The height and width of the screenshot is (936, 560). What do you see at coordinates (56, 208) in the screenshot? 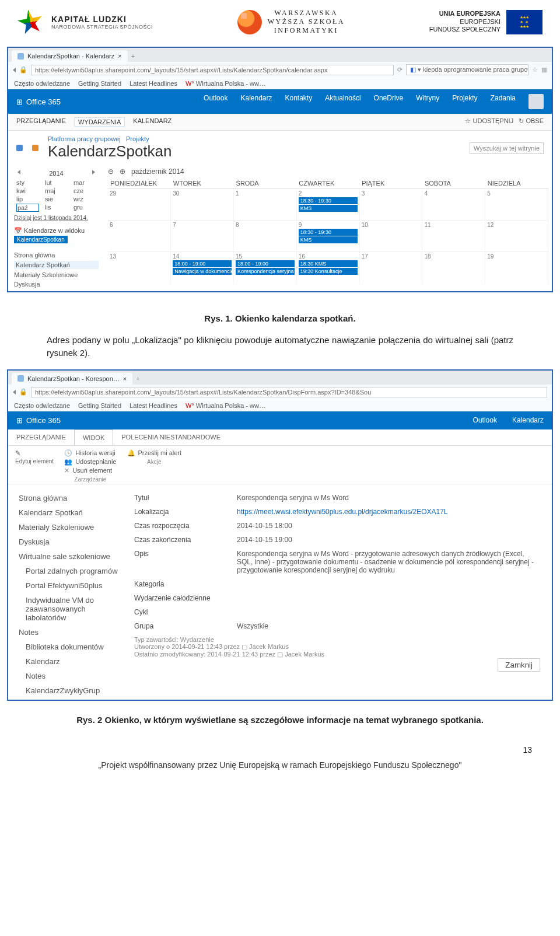
I see `month-item: lis` at bounding box center [56, 208].